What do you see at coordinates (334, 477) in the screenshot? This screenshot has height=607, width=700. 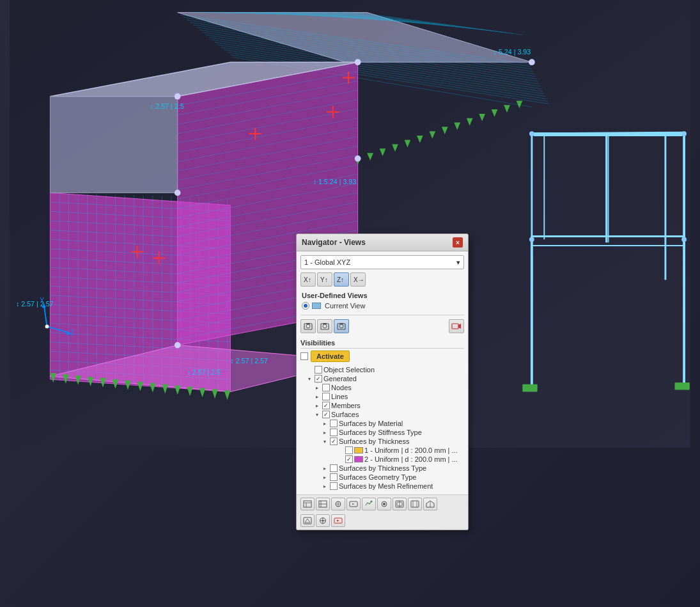 I see `checkbox-geometry-type` at bounding box center [334, 477].